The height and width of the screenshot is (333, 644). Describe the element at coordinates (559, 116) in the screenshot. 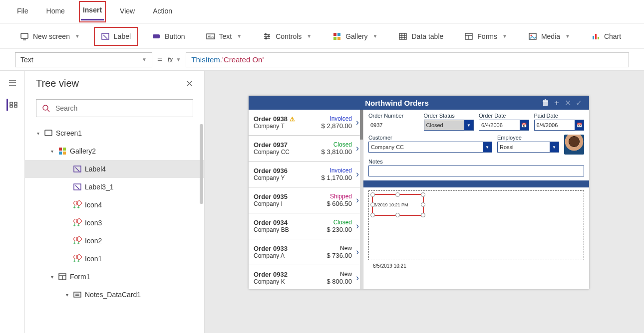

I see `paid-date-label: Paid Date` at that location.